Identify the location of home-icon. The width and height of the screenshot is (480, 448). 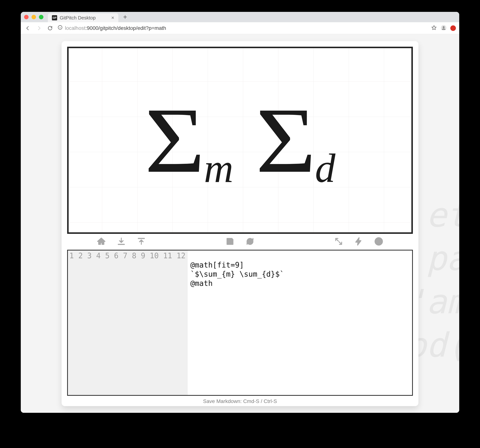
(101, 242).